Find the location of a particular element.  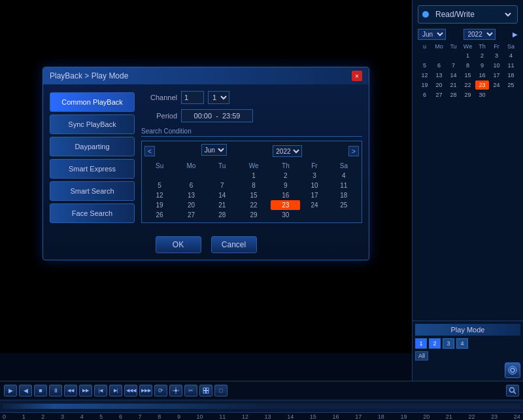

sidebar-btn-face-search: Face Search is located at coordinates (92, 213).